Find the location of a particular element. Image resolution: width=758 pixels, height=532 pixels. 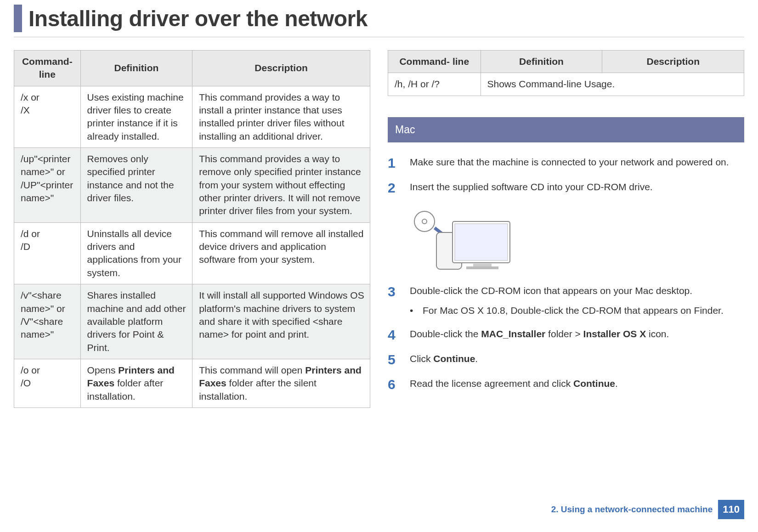

step-text: Click Continue. is located at coordinates (577, 358).